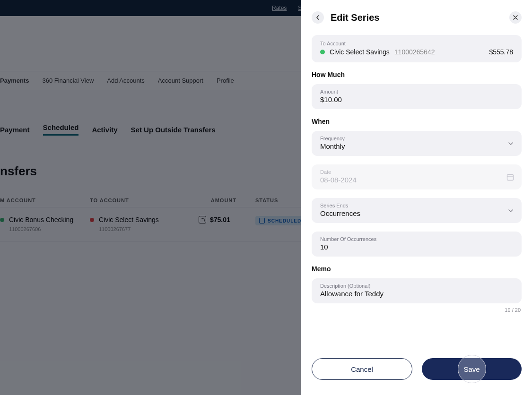  Describe the element at coordinates (417, 269) in the screenshot. I see `memo-heading: Memo` at that location.